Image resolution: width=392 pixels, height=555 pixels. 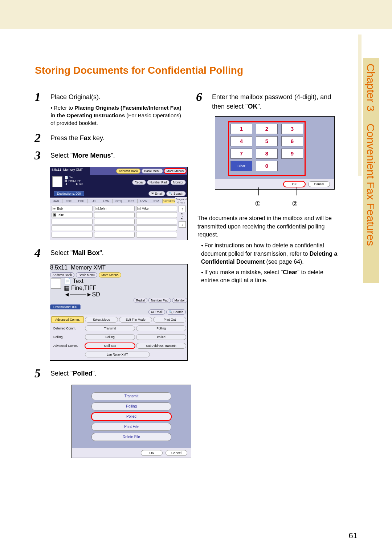 I want to click on keypad-9: 9, so click(x=292, y=154).